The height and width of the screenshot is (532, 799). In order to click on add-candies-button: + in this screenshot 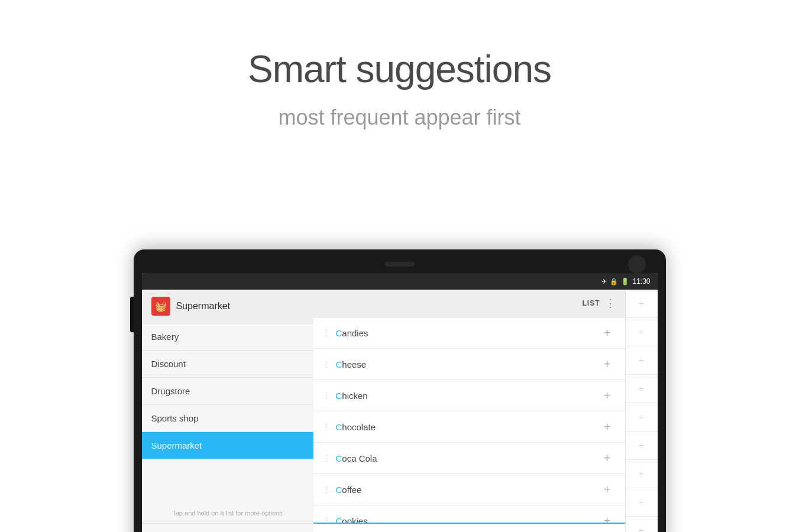, I will do `click(607, 333)`.